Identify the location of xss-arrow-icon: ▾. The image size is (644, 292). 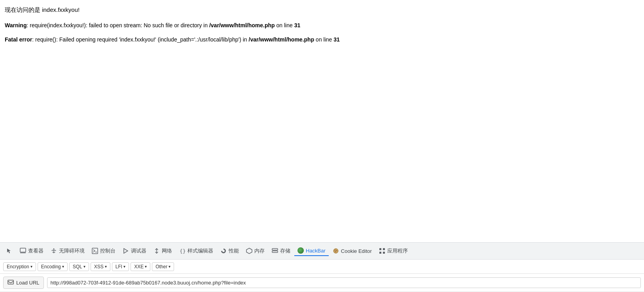
(106, 266).